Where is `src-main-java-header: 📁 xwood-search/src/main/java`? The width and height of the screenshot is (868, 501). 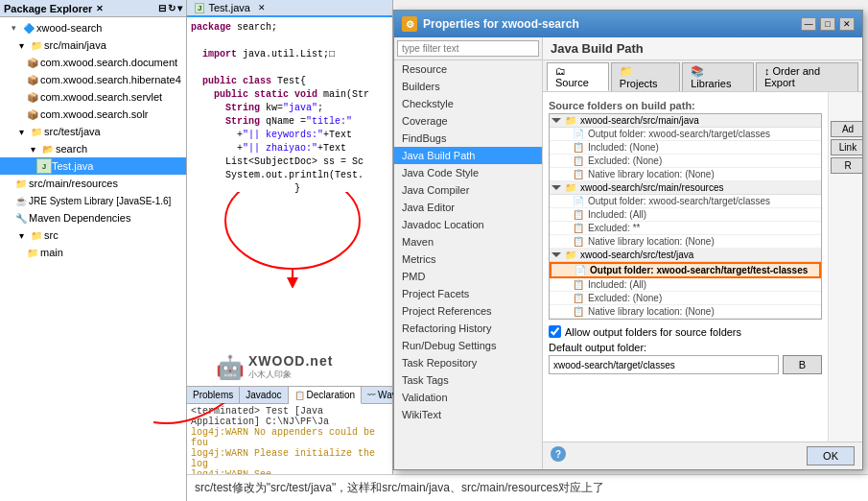 src-main-java-header: 📁 xwood-search/src/main/java is located at coordinates (685, 121).